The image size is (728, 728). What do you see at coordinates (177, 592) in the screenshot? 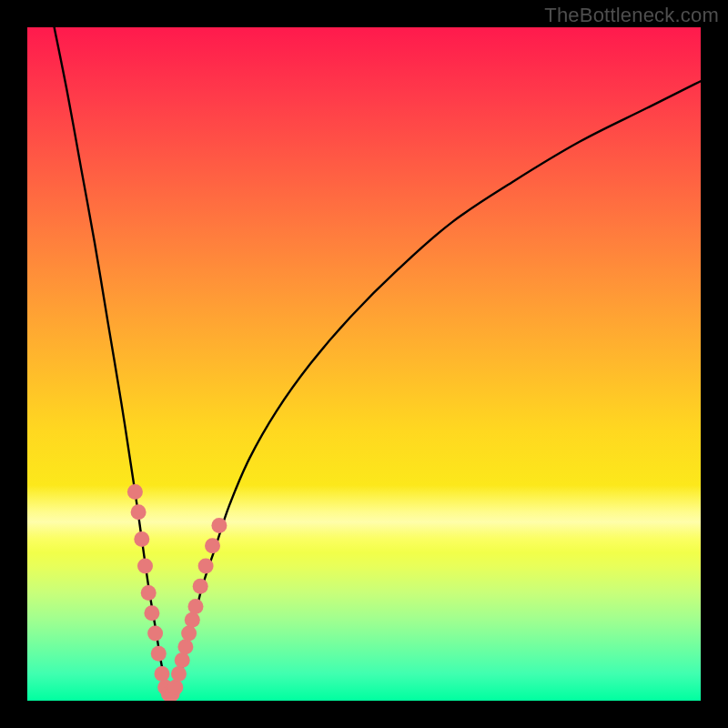
I see `highlighted-points-group` at bounding box center [177, 592].